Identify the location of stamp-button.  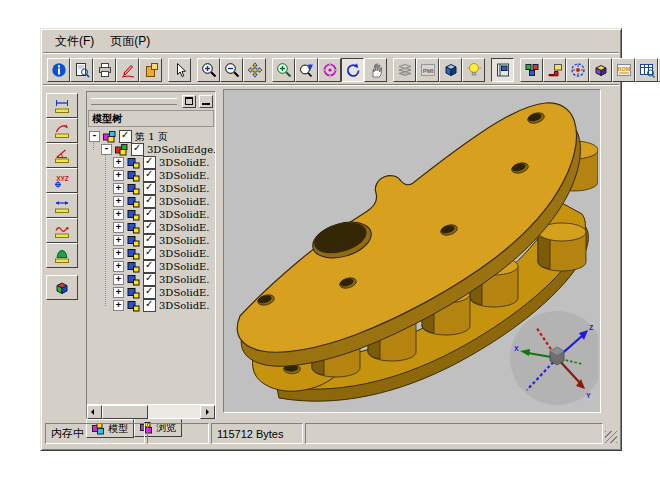
(150, 70).